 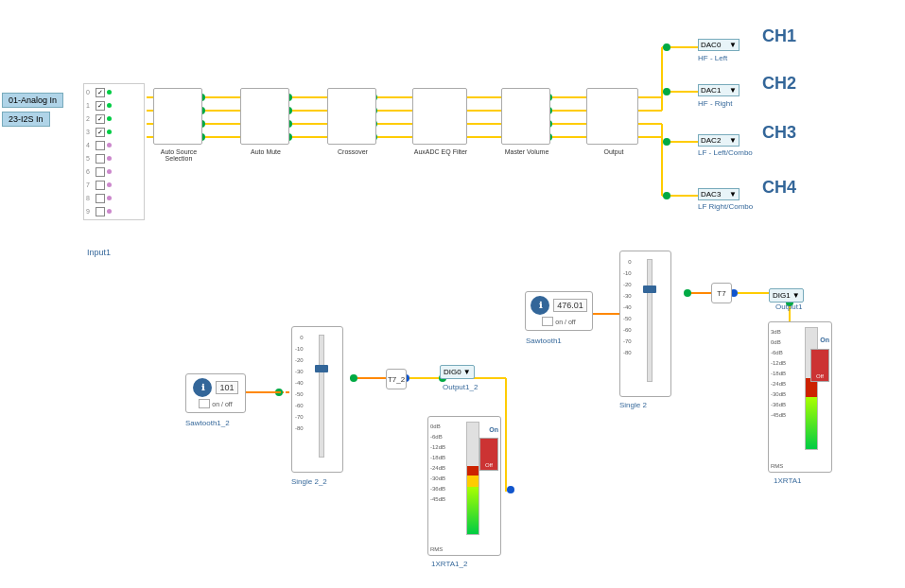 What do you see at coordinates (178, 116) in the screenshot?
I see `auto-source-block` at bounding box center [178, 116].